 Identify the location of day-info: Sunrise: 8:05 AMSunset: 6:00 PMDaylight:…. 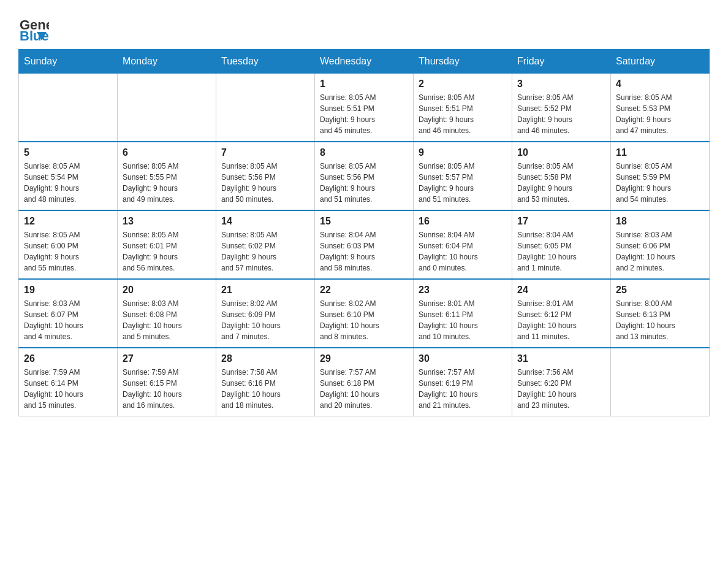
(68, 251).